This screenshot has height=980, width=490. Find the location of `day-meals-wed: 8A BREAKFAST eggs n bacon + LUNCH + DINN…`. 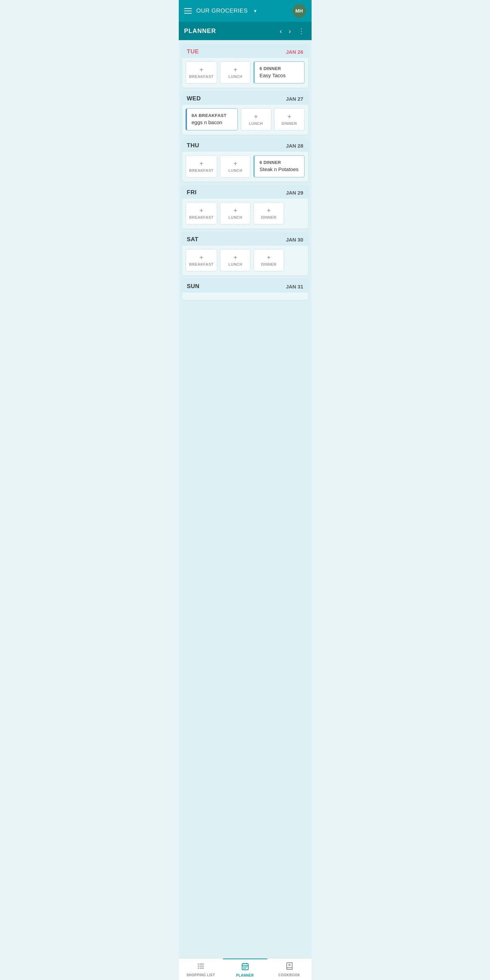

day-meals-wed: 8A BREAKFAST eggs n bacon + LUNCH + DINN… is located at coordinates (245, 119).